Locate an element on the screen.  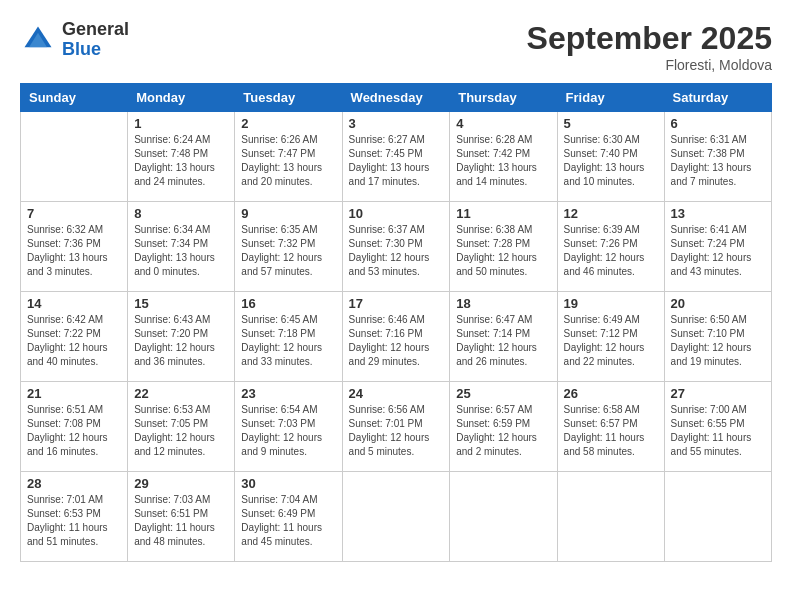
day-number: 2 is located at coordinates (288, 124).